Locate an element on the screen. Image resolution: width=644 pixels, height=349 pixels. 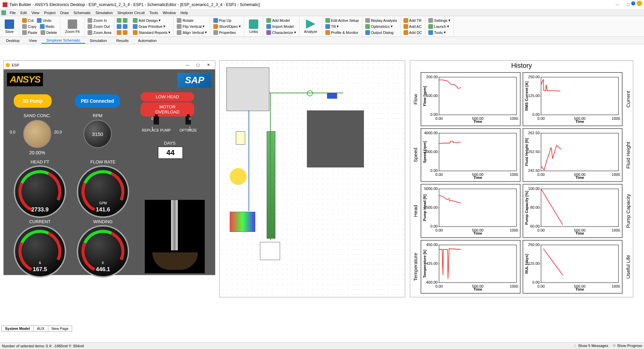
sand-knob is located at coordinates (37, 134).